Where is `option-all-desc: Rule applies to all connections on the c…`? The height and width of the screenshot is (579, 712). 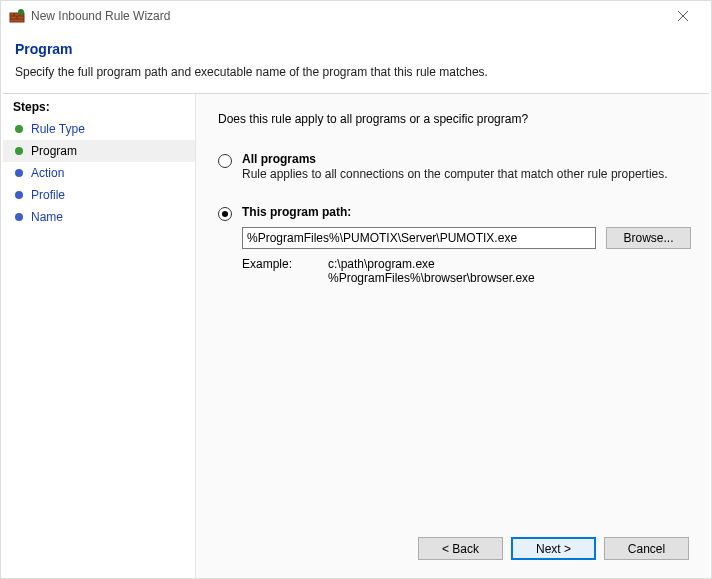
option-all-desc: Rule applies to all connections on the c… is located at coordinates (466, 174).